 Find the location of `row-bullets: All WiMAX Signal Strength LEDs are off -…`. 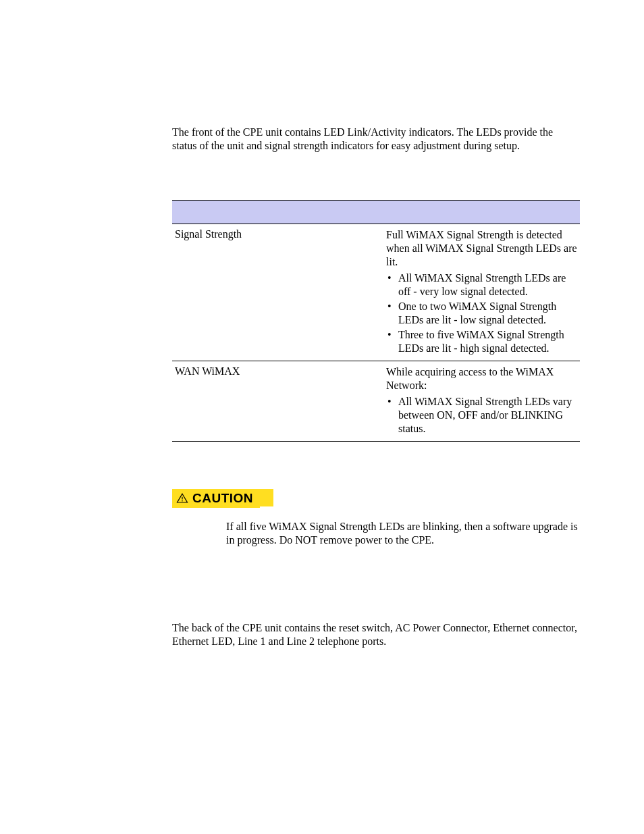

row-bullets: All WiMAX Signal Strength LEDs are off -… is located at coordinates (482, 313).